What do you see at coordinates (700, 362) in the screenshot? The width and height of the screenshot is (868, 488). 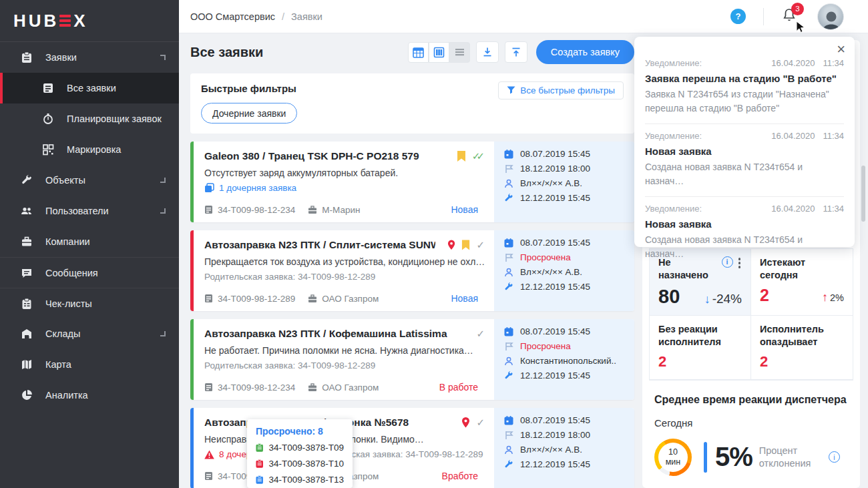 I see `stat-value: 2` at bounding box center [700, 362].